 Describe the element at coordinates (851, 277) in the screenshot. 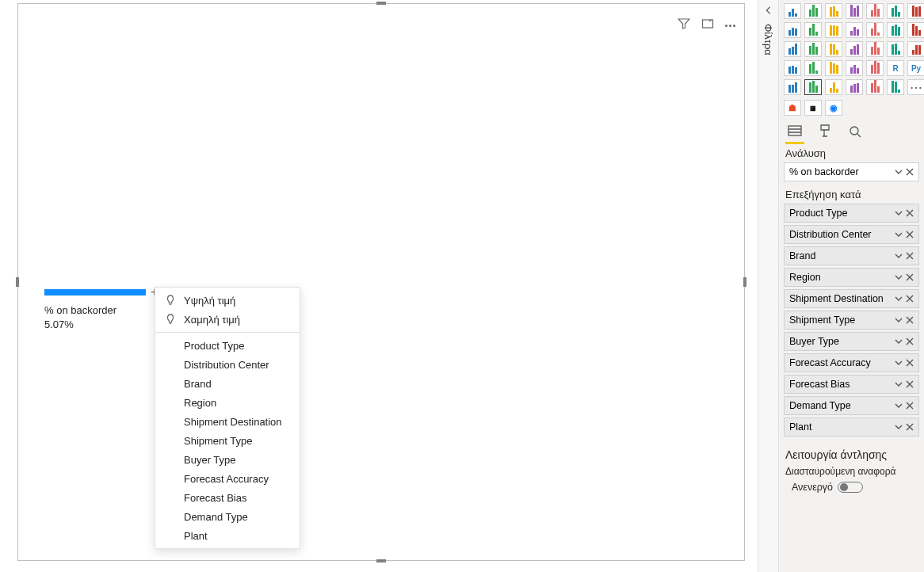

I see `explain-by-chip: Region` at that location.